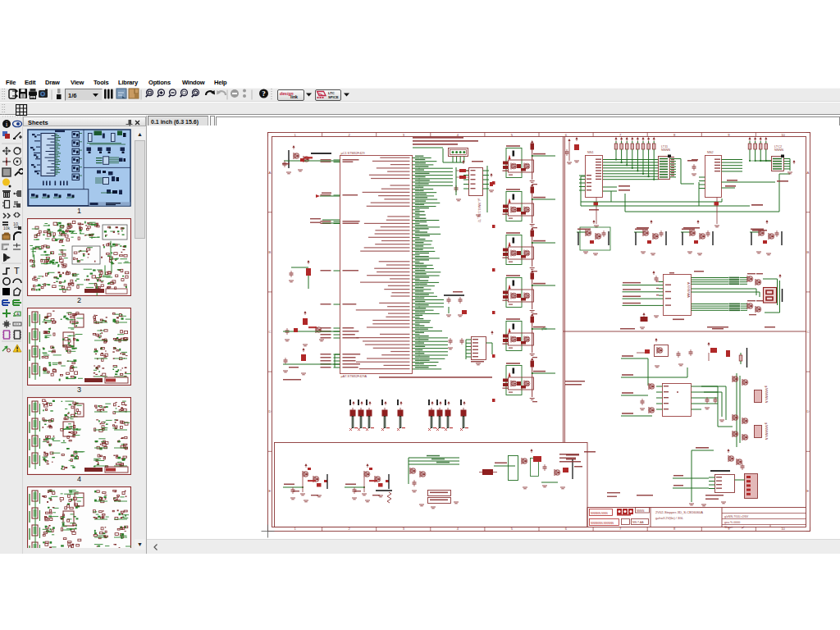 The width and height of the screenshot is (840, 630). What do you see at coordinates (728, 527) in the screenshot?
I see `svg-text: Sheet:` at bounding box center [728, 527].